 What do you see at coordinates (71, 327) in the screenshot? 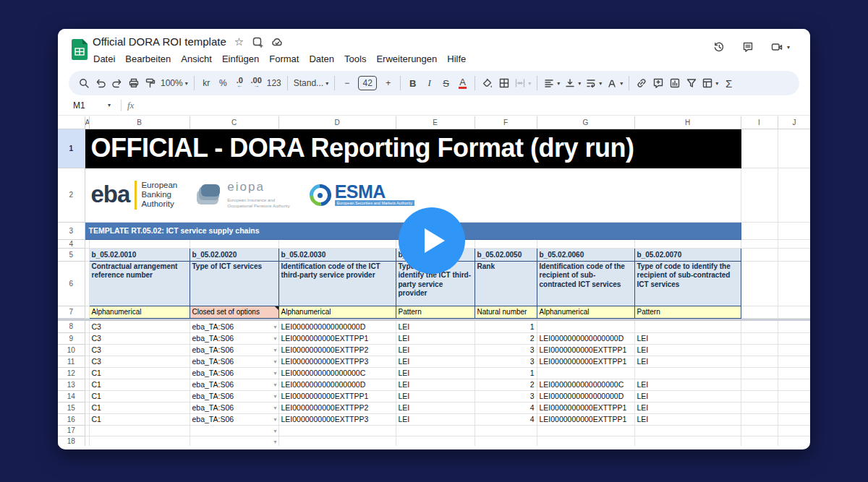
I see `row-header-8: 8` at bounding box center [71, 327].